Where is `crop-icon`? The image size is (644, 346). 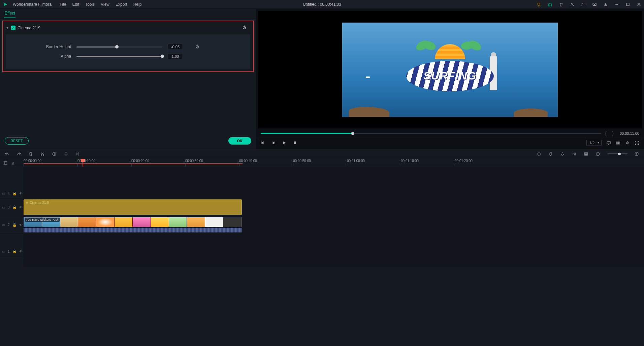
crop-icon is located at coordinates (66, 154).